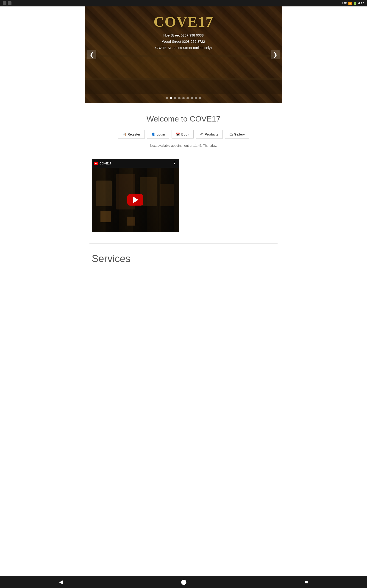 This screenshot has width=367, height=588. I want to click on welcome-section: Welcome to COVE17 📋 Register 👤 Login 📅 B…, so click(184, 129).